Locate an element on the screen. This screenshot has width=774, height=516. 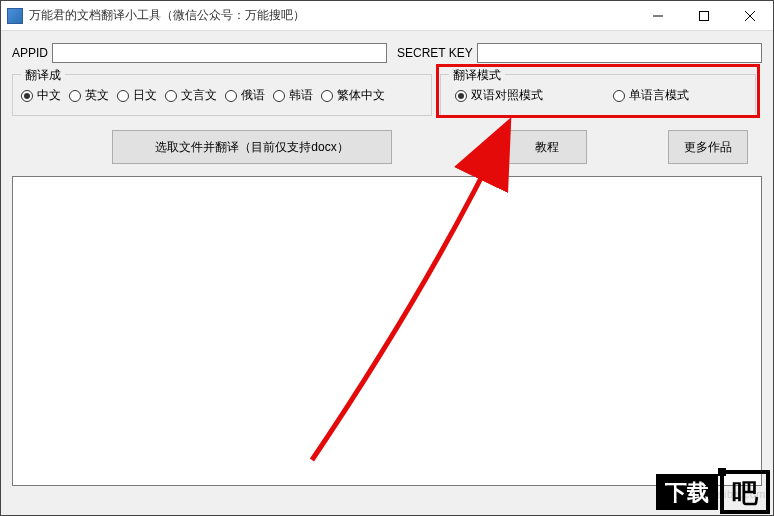
mode-radio-row: 双语对照模式单语言模式 is located at coordinates (600, 96).